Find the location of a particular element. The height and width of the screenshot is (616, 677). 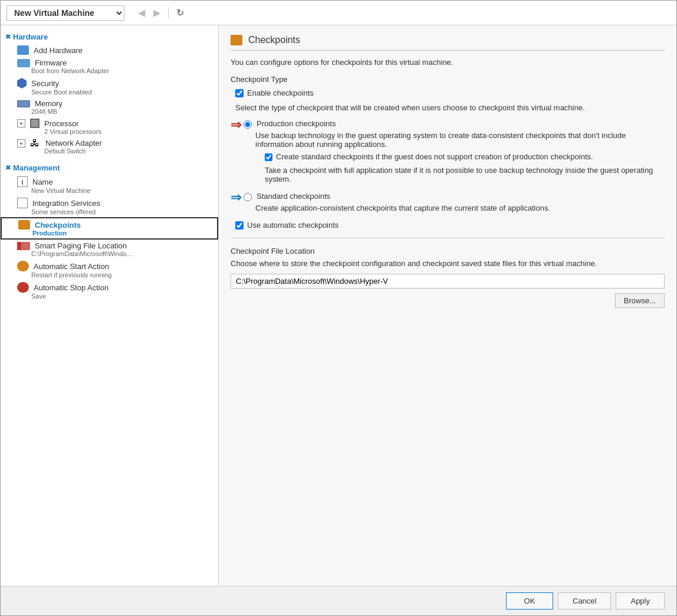

security-sublabel: Secure Boot enabled is located at coordinates (116, 92).